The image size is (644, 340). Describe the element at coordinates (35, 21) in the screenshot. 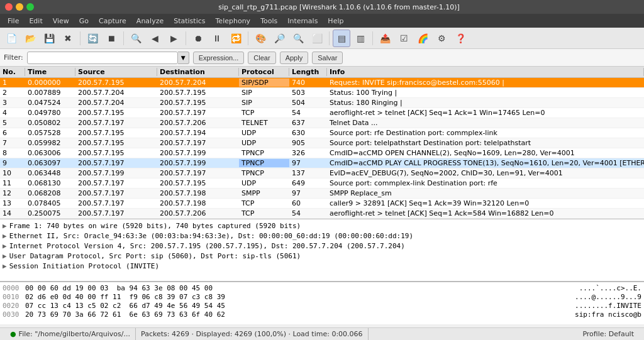

I see `menu-item-edit: Edit` at that location.